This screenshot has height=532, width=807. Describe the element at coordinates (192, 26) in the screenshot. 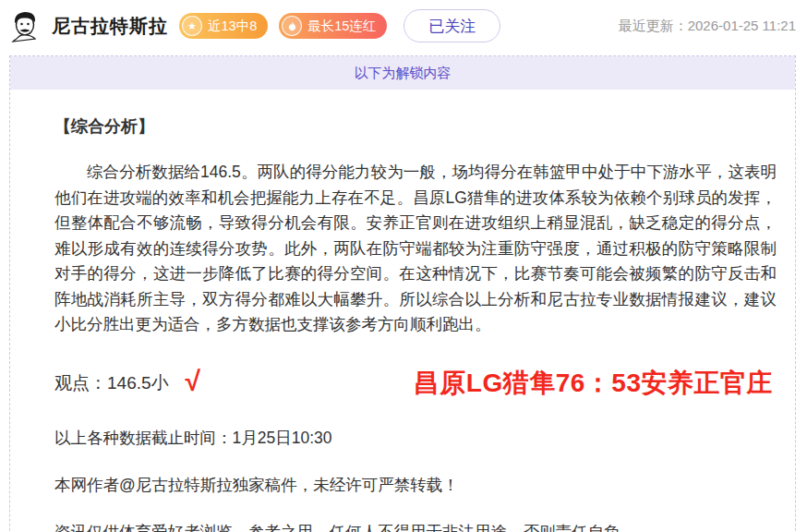

I see `star-icon: ★` at that location.